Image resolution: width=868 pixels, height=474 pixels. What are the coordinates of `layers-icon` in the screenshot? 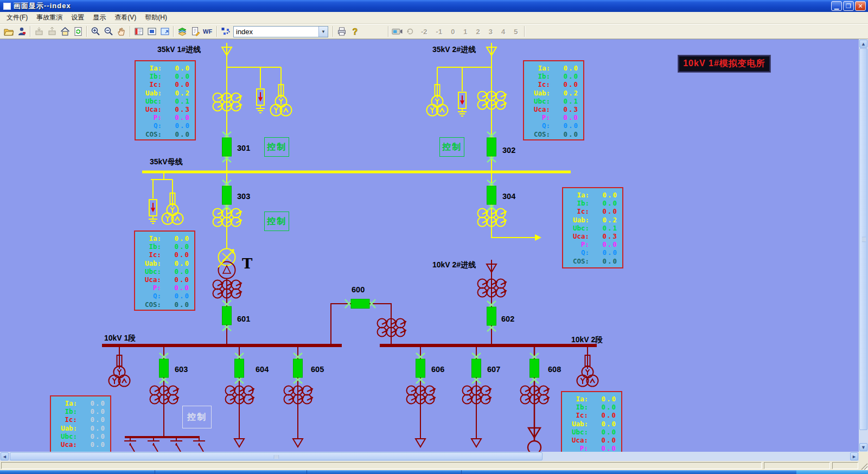 It's located at (182, 31).